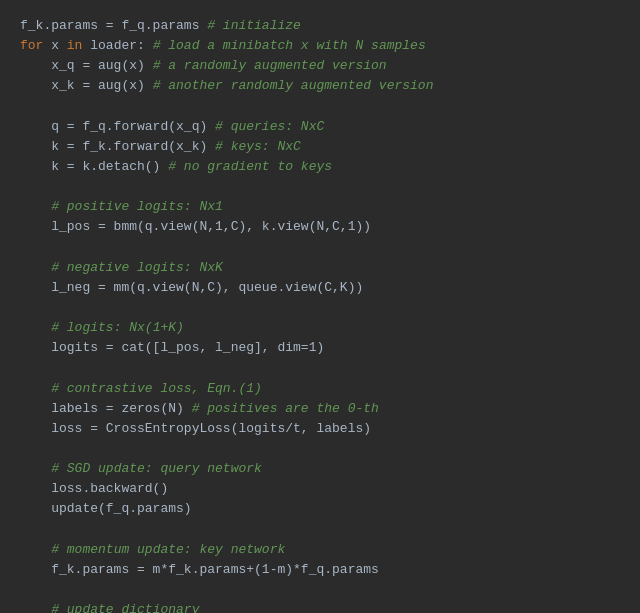  Describe the element at coordinates (320, 409) in the screenshot. I see `code-line-20: labels = zeros(N) # positives are the 0-…` at that location.